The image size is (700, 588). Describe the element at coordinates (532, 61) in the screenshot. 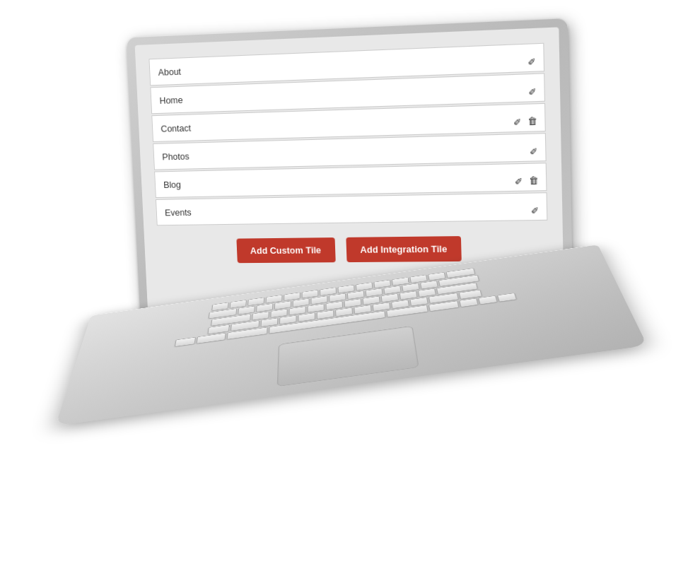

I see `nav-item-actions-about: ✏` at that location.